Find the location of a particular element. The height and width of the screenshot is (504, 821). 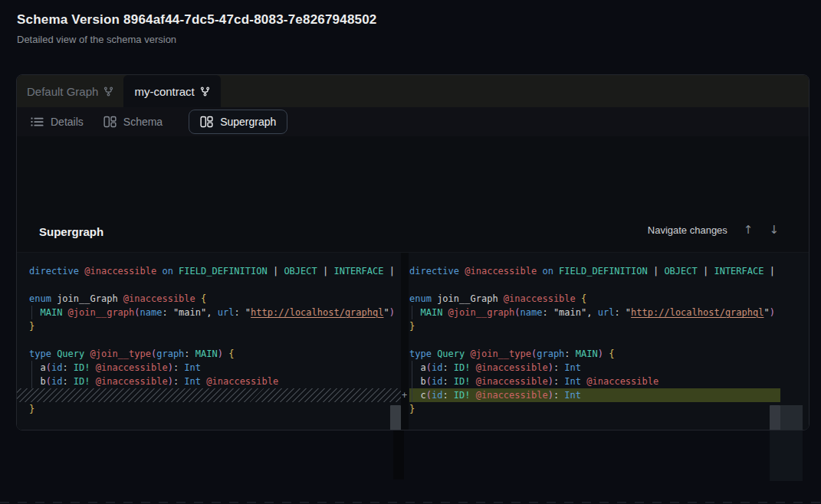

diff-added-line: c(id: ID! @inaccessible): Int is located at coordinates (595, 395).